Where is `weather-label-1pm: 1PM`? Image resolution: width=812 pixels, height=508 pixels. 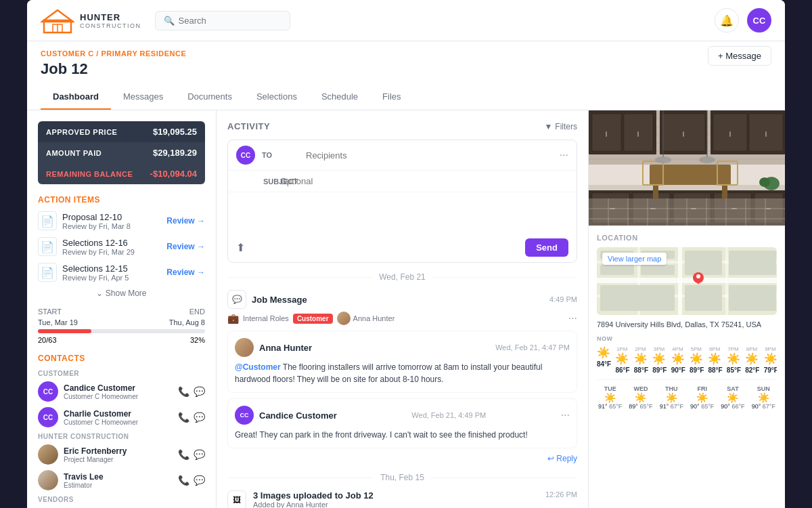
weather-label-1pm: 1PM is located at coordinates (621, 350).